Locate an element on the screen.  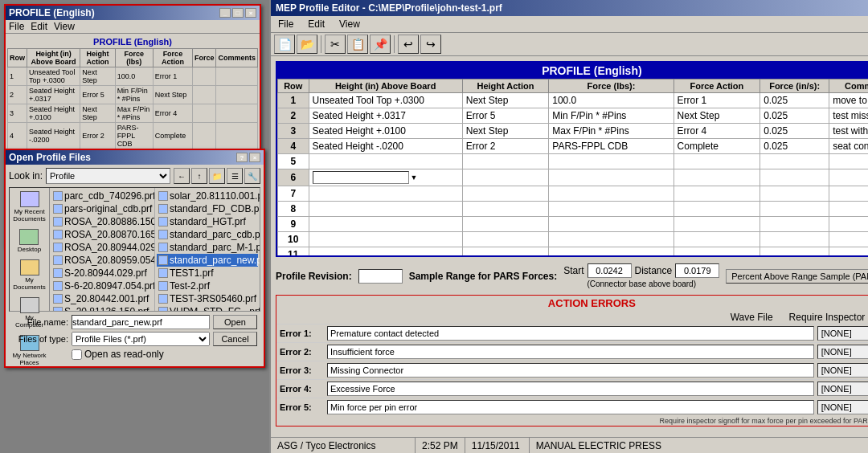
open-profile-close: × is located at coordinates (255, 157).